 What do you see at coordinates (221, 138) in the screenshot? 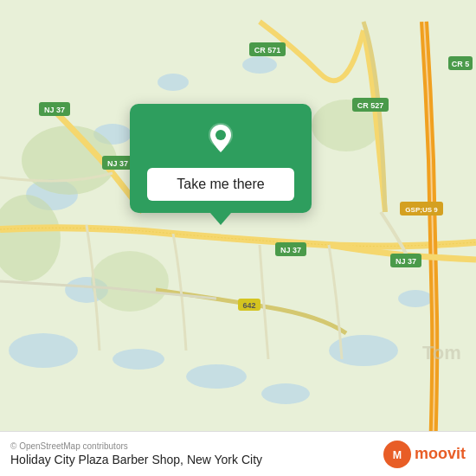
I see `location-pin-icon` at bounding box center [221, 138].